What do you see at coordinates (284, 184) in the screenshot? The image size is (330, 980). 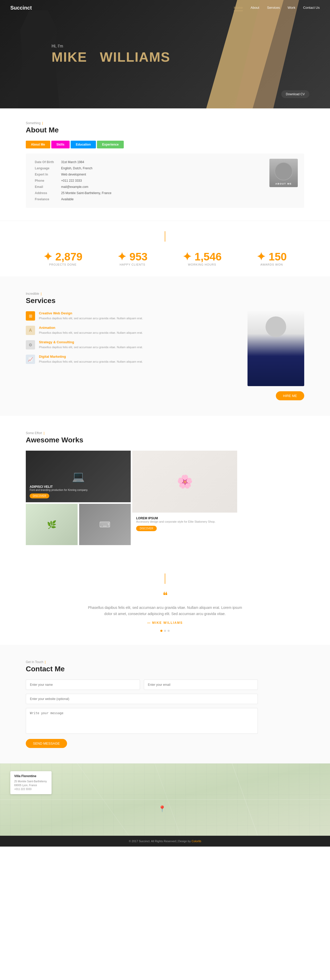 I see `about-photo-label: ABOUT ME` at bounding box center [284, 184].